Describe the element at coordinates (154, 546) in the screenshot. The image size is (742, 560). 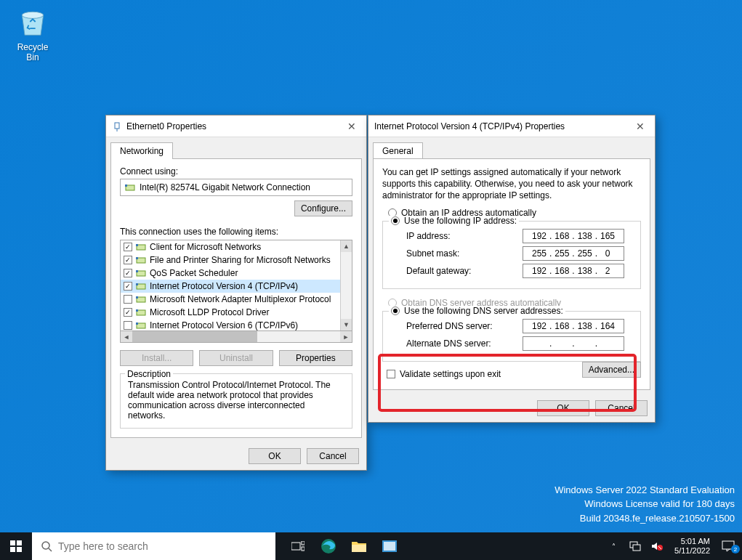
I see `search-input: Type here to search` at that location.